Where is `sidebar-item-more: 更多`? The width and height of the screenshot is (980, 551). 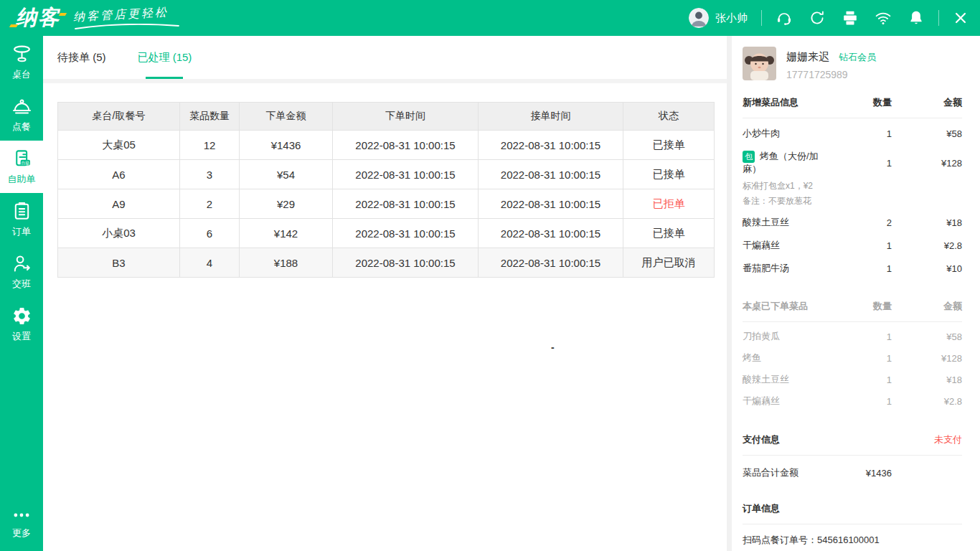
sidebar-item-more: 更多 is located at coordinates (22, 522).